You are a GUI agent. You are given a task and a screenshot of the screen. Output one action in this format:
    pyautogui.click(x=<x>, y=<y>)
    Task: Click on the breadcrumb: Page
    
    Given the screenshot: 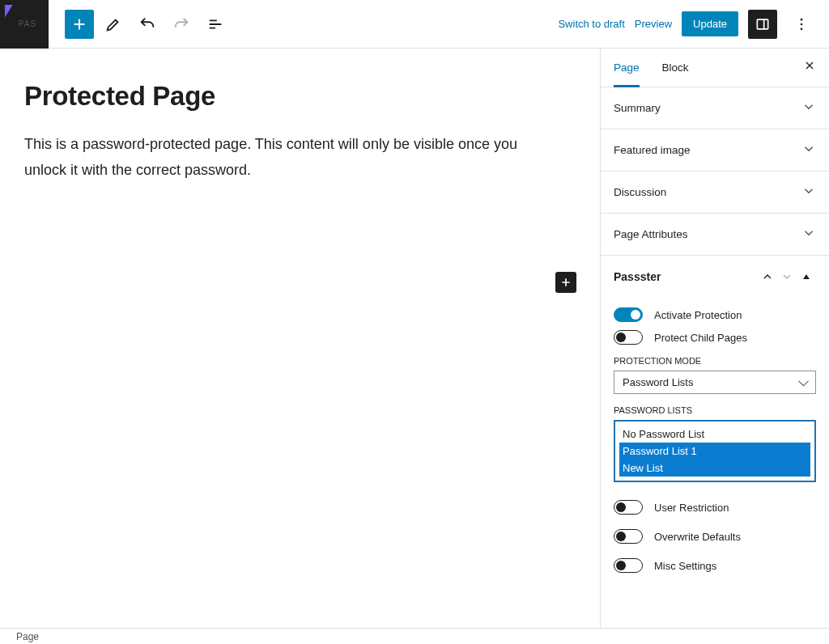 What is the action you would take?
    pyautogui.click(x=28, y=637)
    